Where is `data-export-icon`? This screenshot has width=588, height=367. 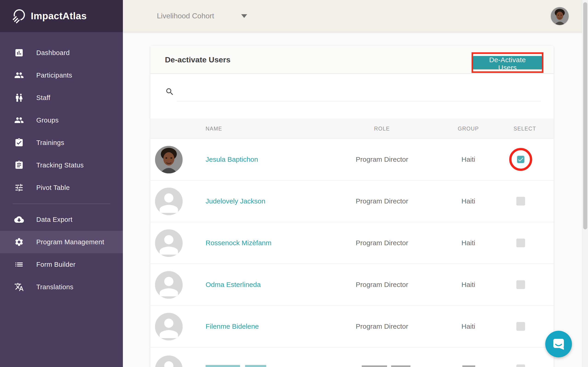
data-export-icon is located at coordinates (19, 219).